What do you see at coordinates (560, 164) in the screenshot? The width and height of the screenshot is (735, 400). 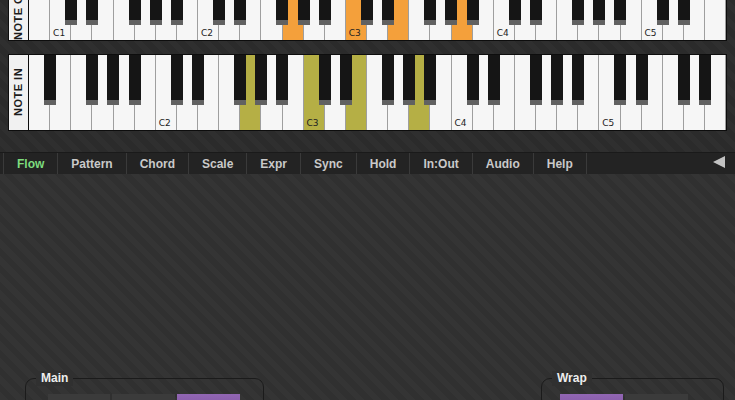 I see `tab-help: Help` at bounding box center [560, 164].